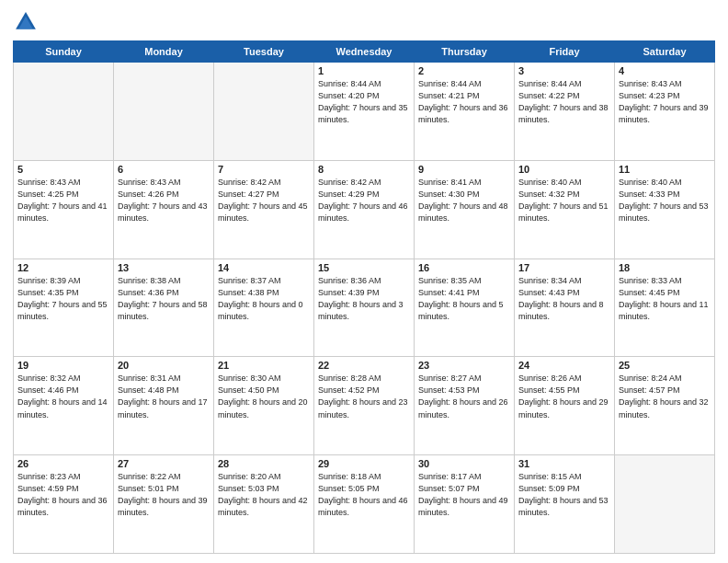  I want to click on day-info: Sunrise: 8:26 AMSunset: 4:55 PMDaylight:…, so click(564, 396).